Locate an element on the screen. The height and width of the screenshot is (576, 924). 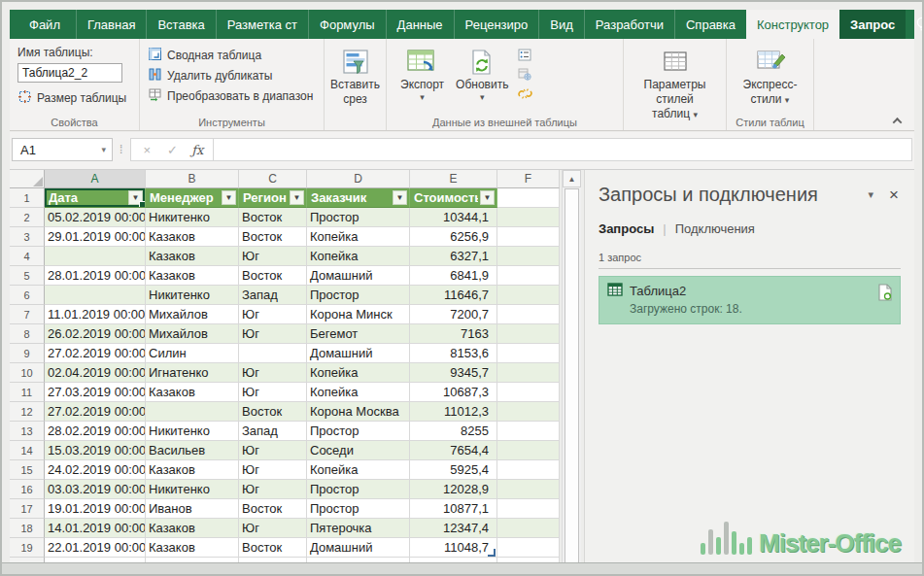
row-header-7: 7 is located at coordinates (27, 315).